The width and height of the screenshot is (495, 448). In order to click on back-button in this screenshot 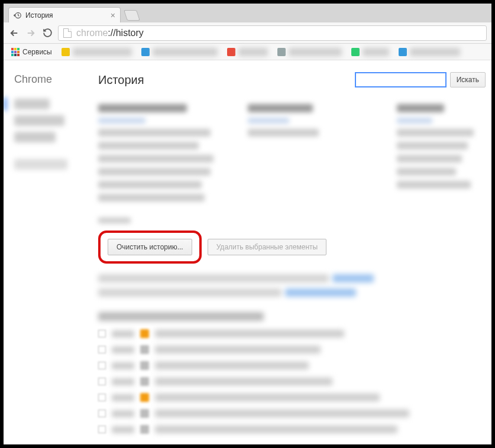, I will do `click(14, 33)`.